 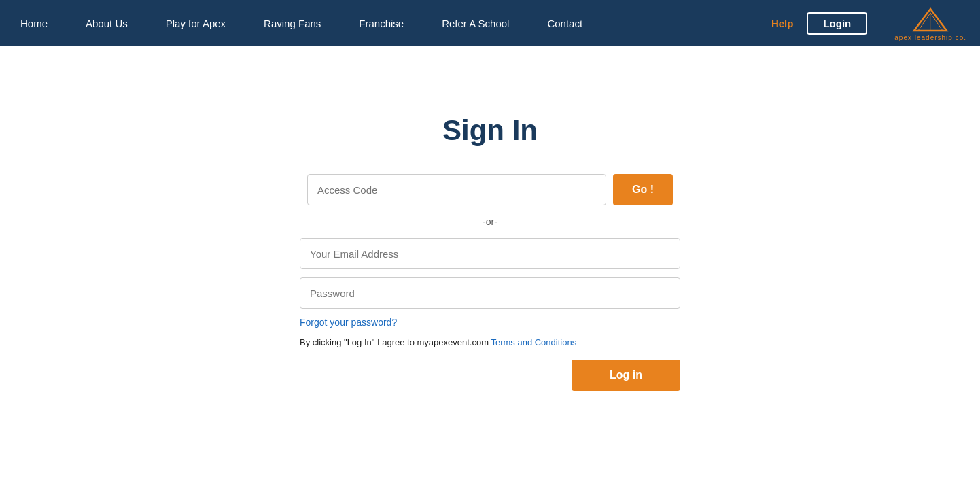 I want to click on nav-links: HomeAbout UsPlay for ApexRaving FansFran…, so click(x=393, y=23).